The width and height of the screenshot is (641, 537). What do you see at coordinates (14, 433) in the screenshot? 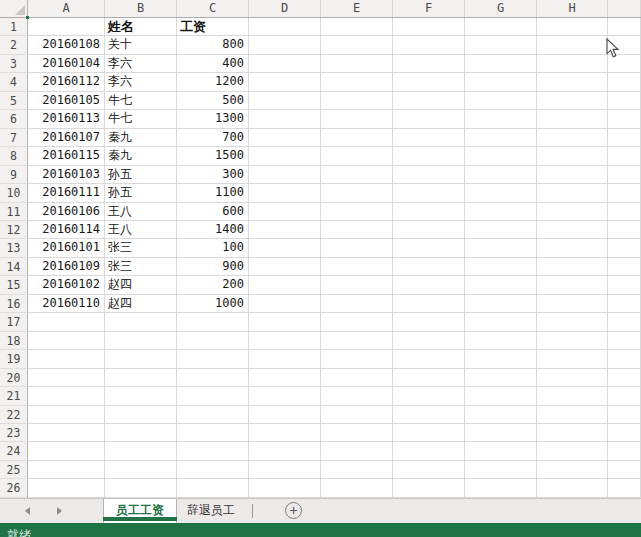
I see `row-header-23: 23` at bounding box center [14, 433].